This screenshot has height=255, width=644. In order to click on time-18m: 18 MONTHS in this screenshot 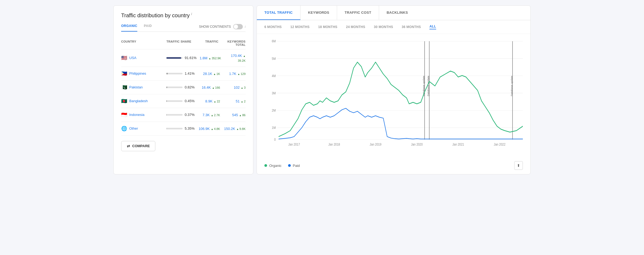, I will do `click(328, 27)`.